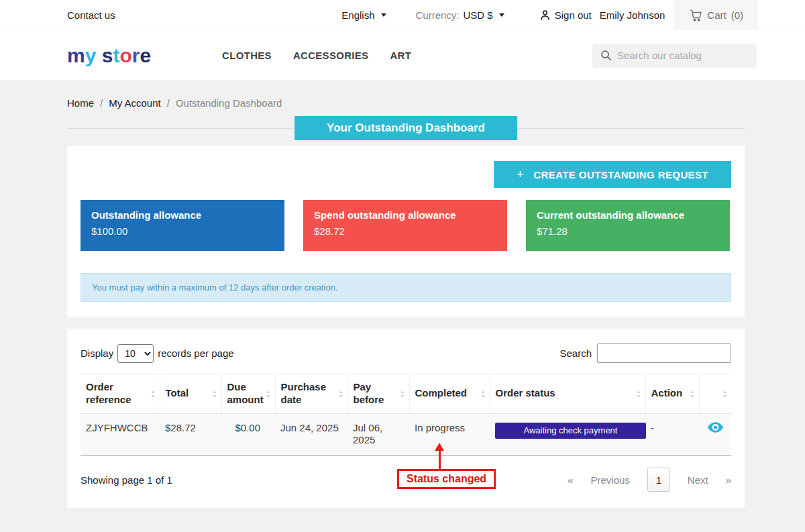 The height and width of the screenshot is (532, 805). Describe the element at coordinates (406, 103) in the screenshot. I see `breadcrumb: Home / My Account / Outstanding Dashboar…` at that location.